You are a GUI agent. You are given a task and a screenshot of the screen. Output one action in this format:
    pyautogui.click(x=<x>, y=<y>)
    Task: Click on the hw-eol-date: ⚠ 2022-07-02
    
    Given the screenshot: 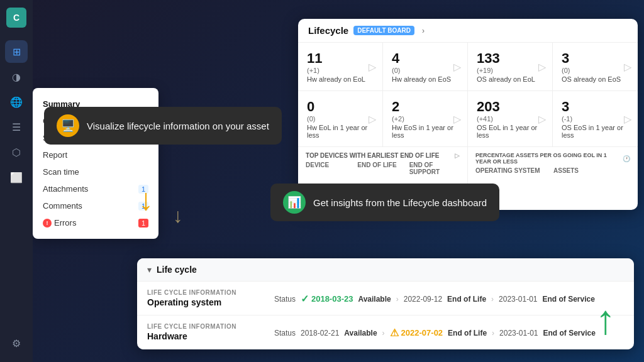 What is the action you would take?
    pyautogui.click(x=416, y=333)
    